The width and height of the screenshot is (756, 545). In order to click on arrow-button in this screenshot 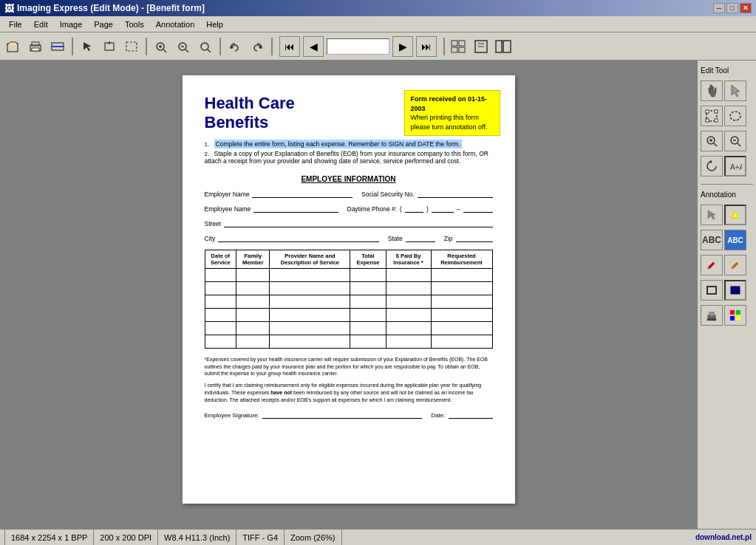, I will do `click(87, 47)`.